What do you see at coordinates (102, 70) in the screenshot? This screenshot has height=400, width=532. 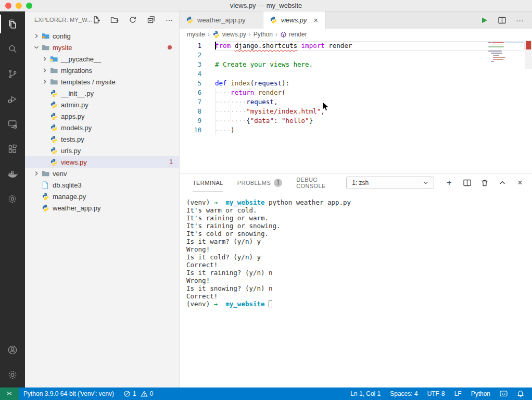 I see `tree-item-migrations: migrations` at bounding box center [102, 70].